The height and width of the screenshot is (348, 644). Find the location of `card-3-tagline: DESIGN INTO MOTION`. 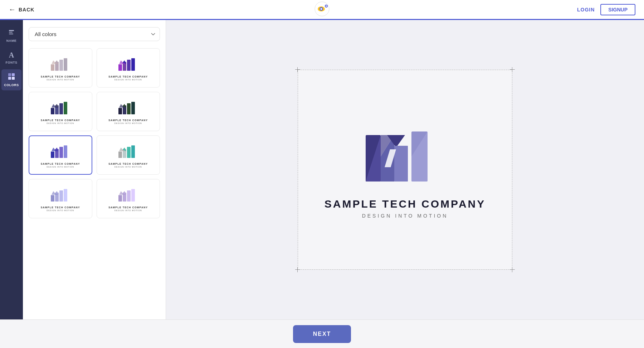

card-3-tagline: DESIGN INTO MOTION is located at coordinates (60, 123).